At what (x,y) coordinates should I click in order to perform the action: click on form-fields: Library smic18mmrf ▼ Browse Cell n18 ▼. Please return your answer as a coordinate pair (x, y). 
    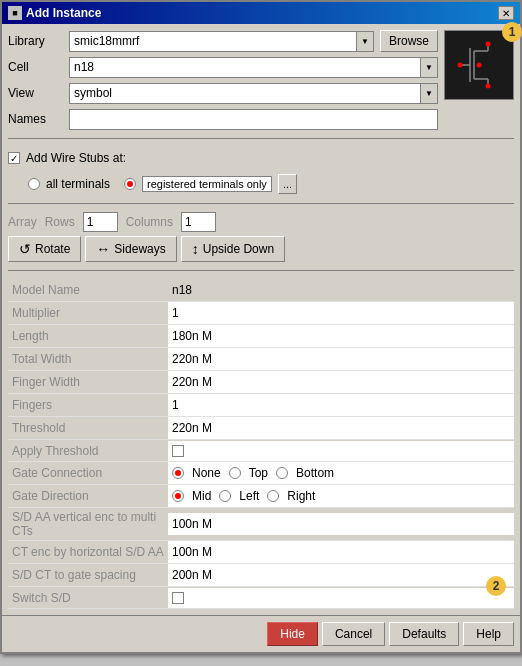
    Looking at the image, I should click on (223, 80).